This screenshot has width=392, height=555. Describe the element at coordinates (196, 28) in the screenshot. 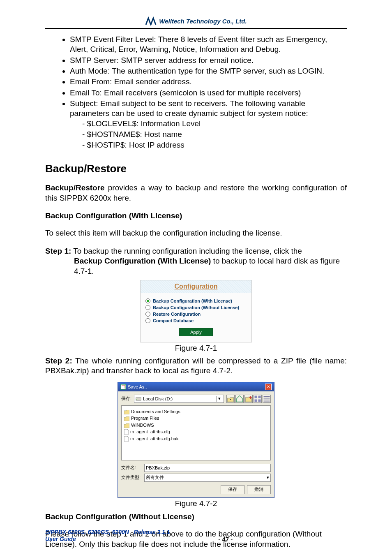

I see `header-divider` at that location.